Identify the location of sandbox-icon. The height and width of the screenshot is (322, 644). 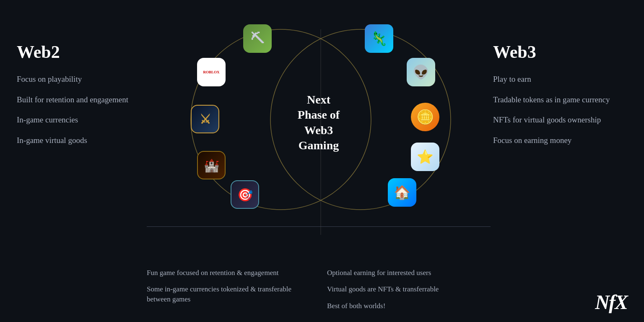
(402, 192).